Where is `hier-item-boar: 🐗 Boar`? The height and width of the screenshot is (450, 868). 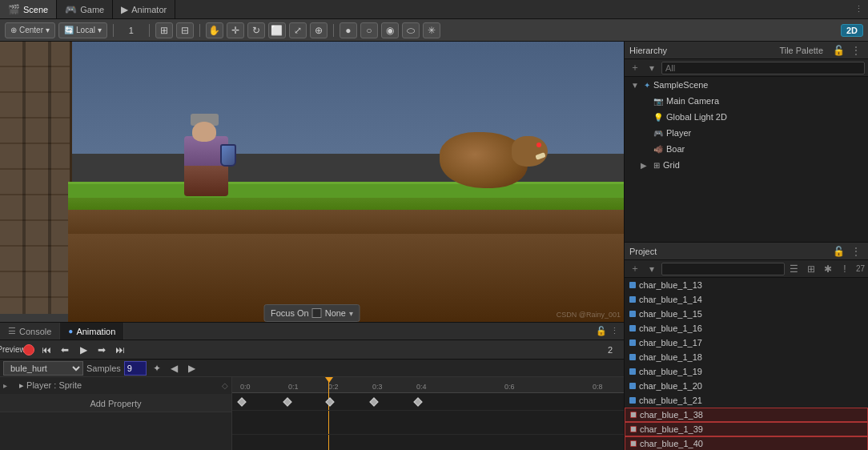 hier-item-boar: 🐗 Boar is located at coordinates (746, 149).